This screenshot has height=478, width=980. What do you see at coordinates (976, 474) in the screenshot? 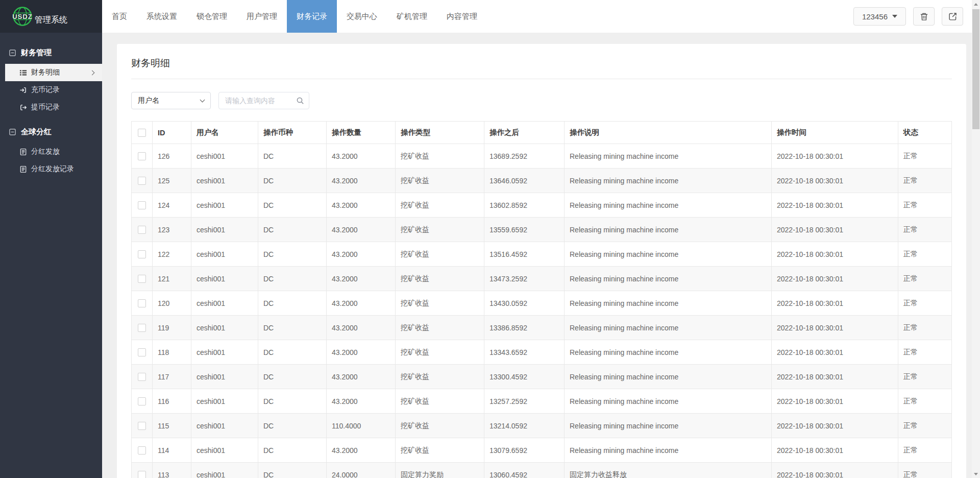
I see `scroll-down-arrow` at bounding box center [976, 474].